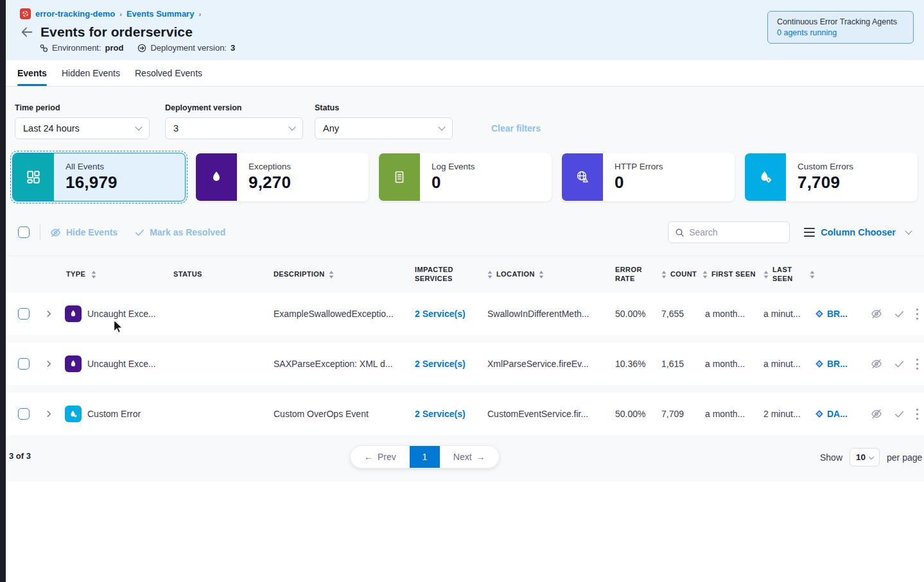 The height and width of the screenshot is (582, 924). What do you see at coordinates (142, 48) in the screenshot?
I see `deployment-icon` at bounding box center [142, 48].